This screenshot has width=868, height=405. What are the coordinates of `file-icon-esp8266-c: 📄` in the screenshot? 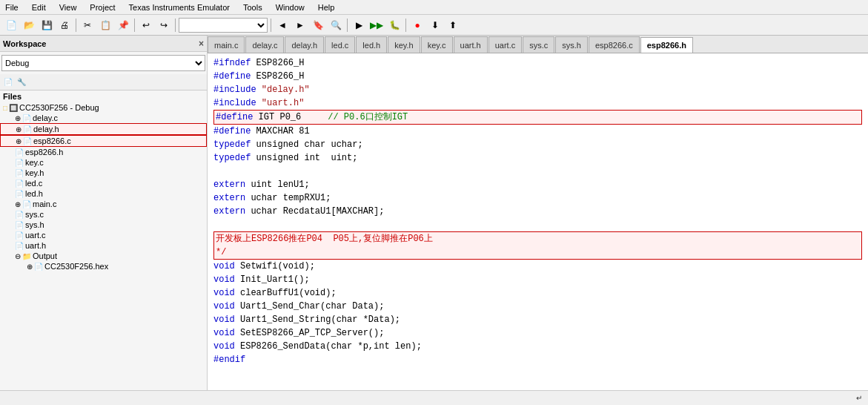 It's located at (27, 141).